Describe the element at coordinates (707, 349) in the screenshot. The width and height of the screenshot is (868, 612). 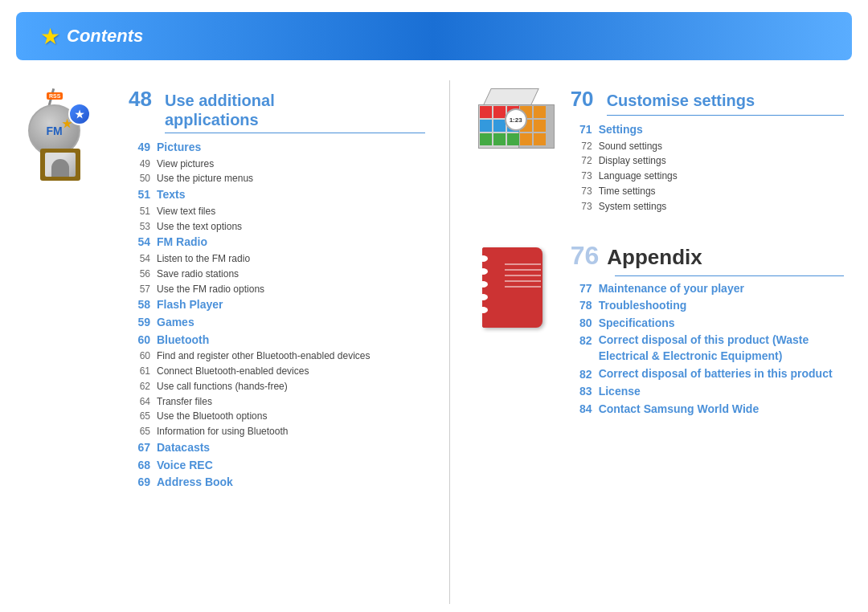
I see `toc-item-correct-disposal: 82 Correct disposal of this product (Was…` at that location.